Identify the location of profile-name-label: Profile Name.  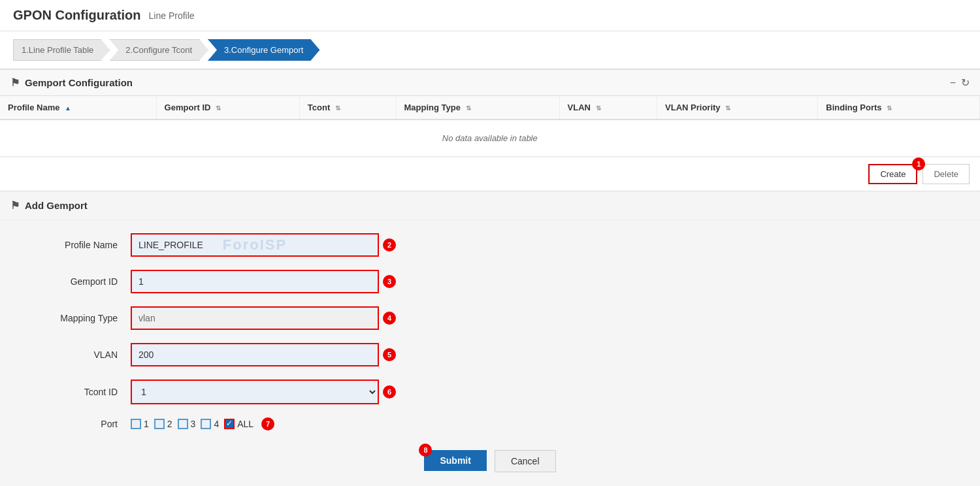
(78, 245).